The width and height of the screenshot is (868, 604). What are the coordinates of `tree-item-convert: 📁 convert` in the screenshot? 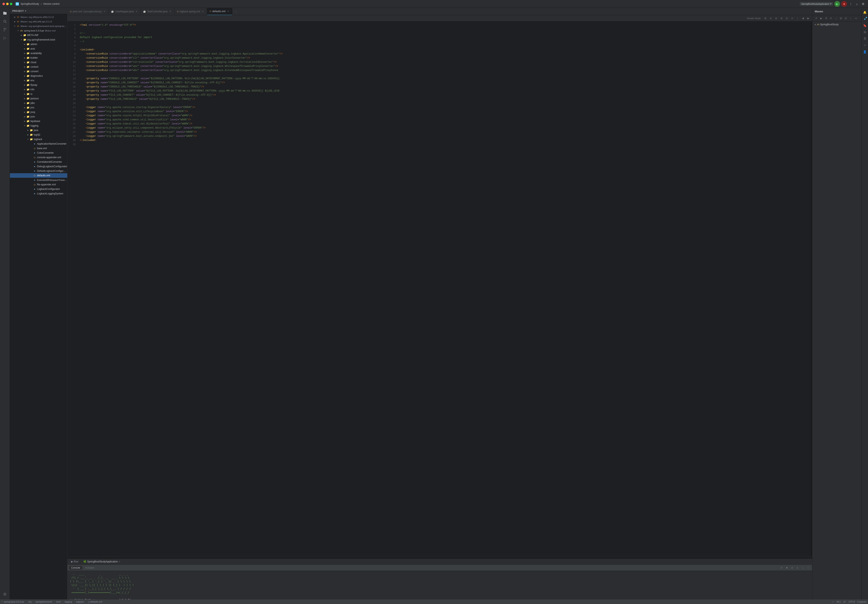 It's located at (39, 71).